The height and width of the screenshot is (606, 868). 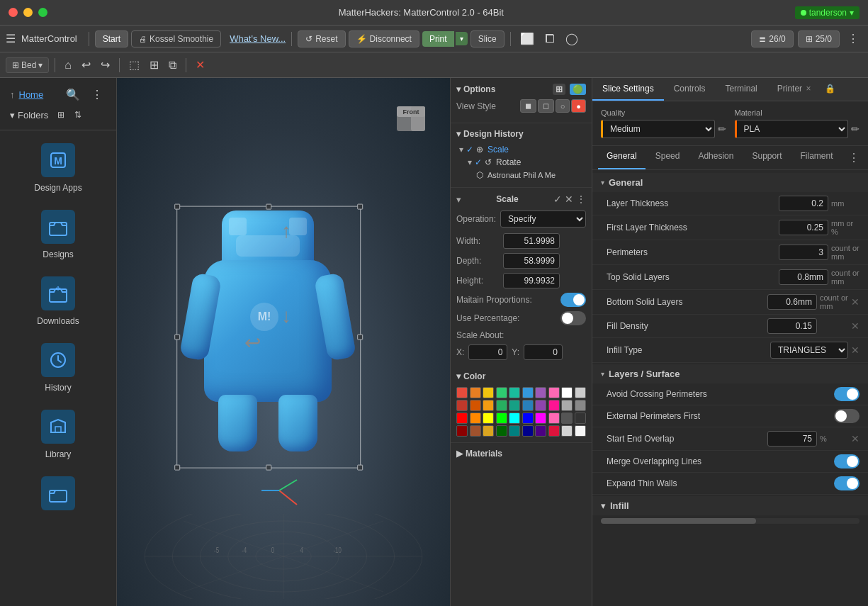 I want to click on options-header: ▾ Options ⊞ 🟢, so click(x=522, y=89).